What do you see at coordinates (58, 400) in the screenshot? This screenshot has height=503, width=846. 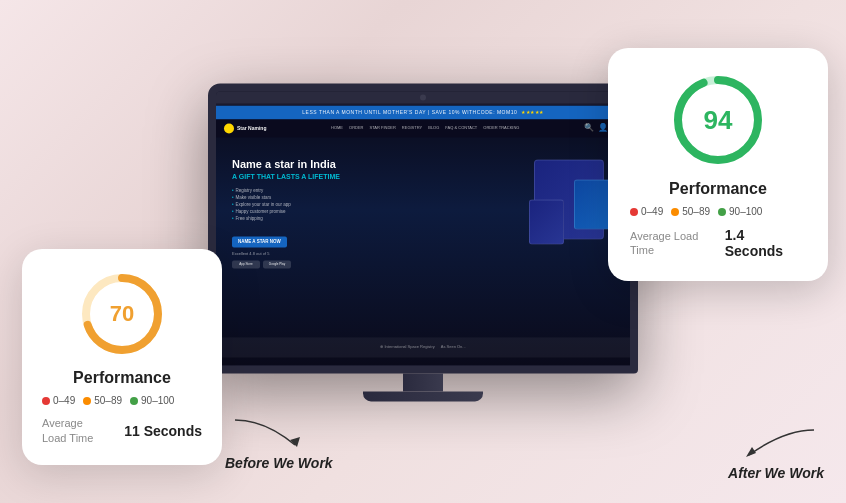 I see `legend-item-low: 0–49` at bounding box center [58, 400].